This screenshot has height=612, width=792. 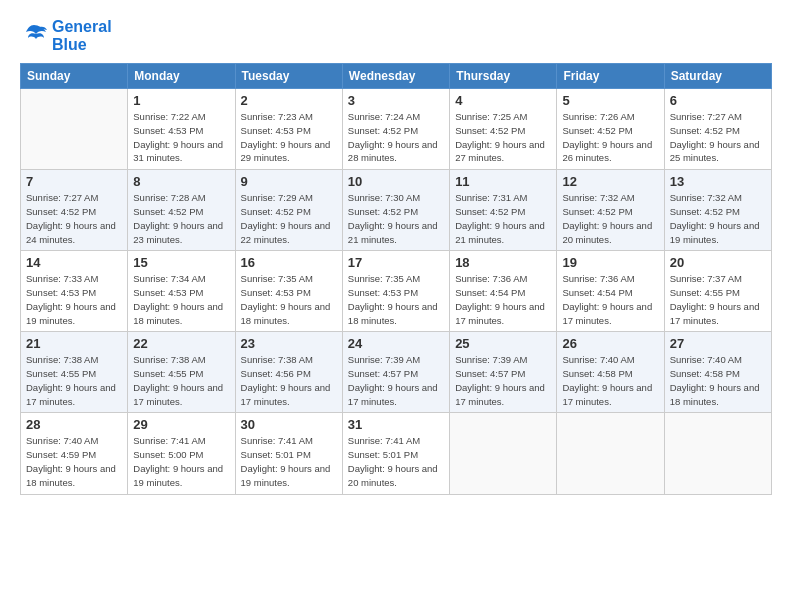 I want to click on day-number: 17, so click(x=396, y=262).